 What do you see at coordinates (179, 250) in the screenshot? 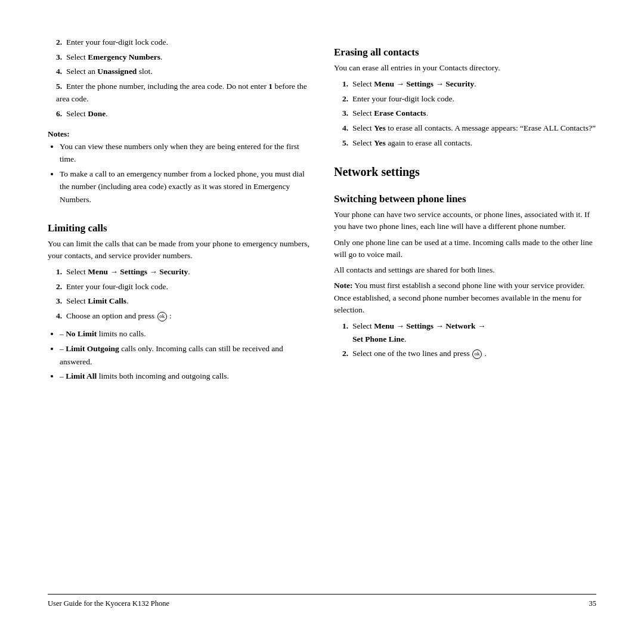
I see `limiting-calls-para: You can limit the calls that can be made…` at bounding box center [179, 250].